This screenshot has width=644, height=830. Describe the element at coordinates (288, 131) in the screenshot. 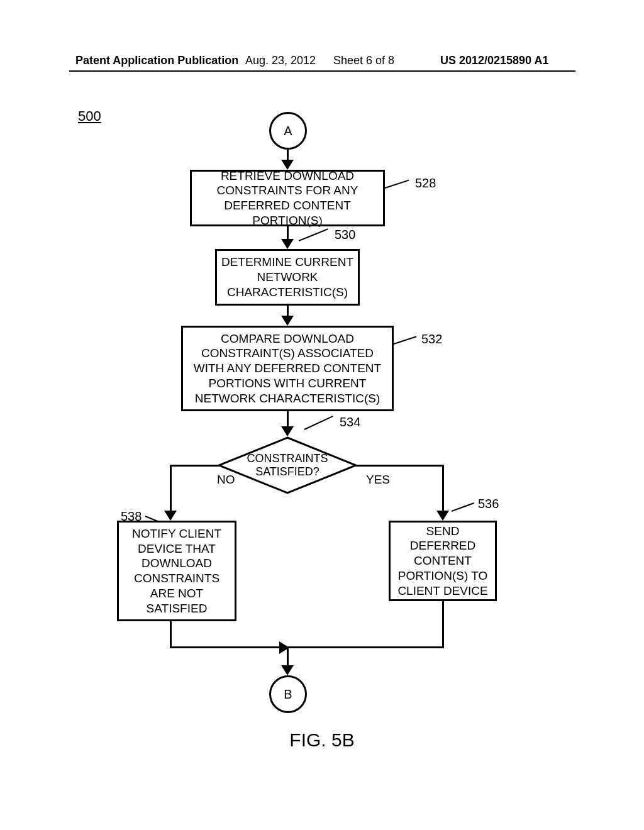

I see `connector-a-label: A` at that location.